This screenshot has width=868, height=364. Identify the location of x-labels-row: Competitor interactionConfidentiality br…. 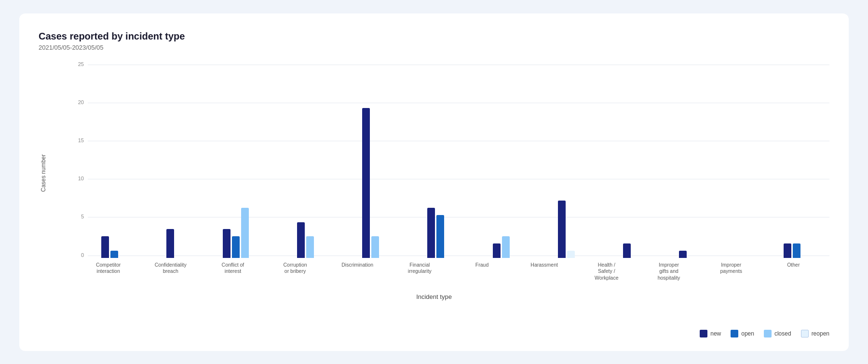
(451, 272).